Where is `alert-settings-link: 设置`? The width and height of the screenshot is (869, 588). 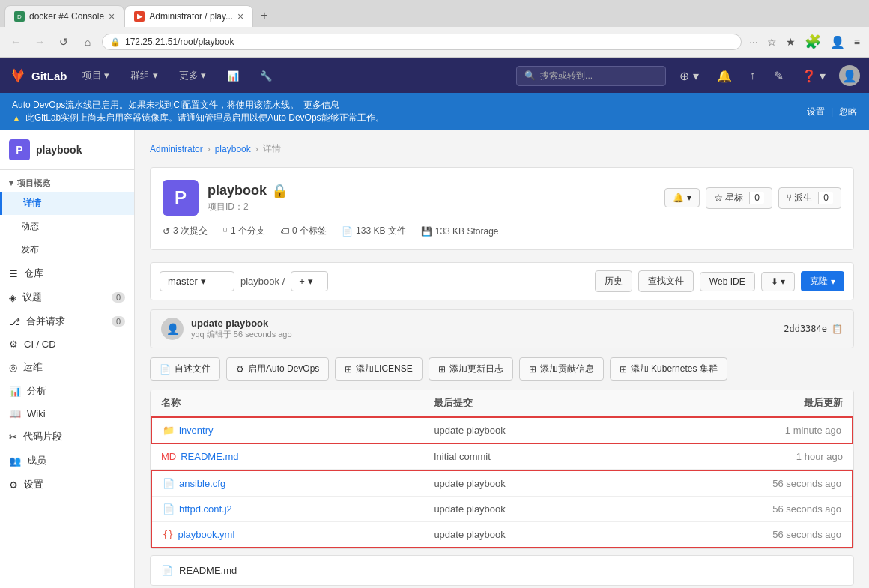
alert-settings-link: 设置 is located at coordinates (816, 112).